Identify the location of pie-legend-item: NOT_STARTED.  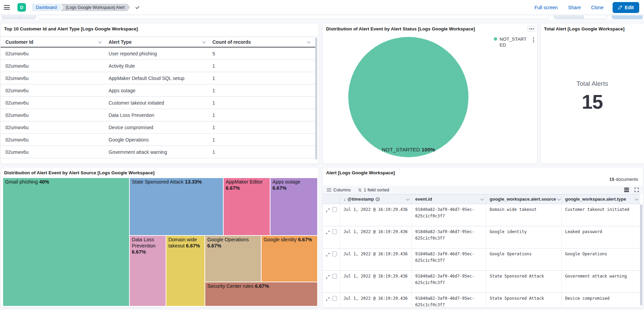
(511, 42).